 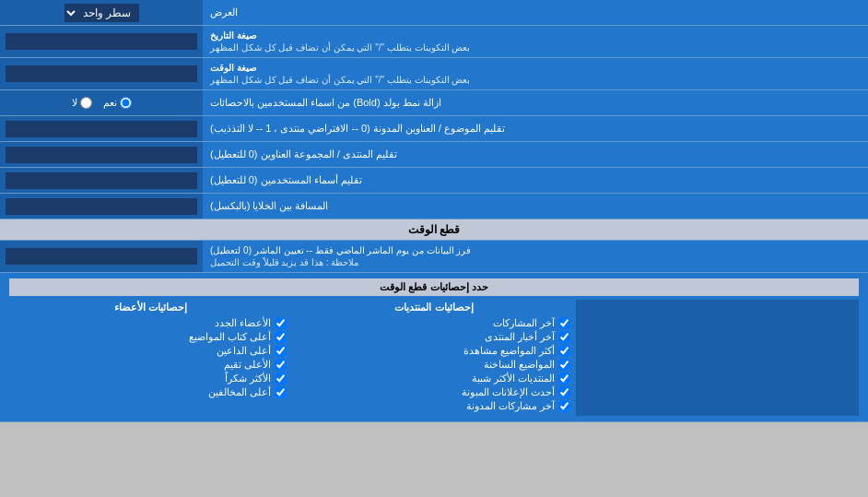 What do you see at coordinates (434, 231) in the screenshot?
I see `time-section-header: قطع الوقت` at bounding box center [434, 231].